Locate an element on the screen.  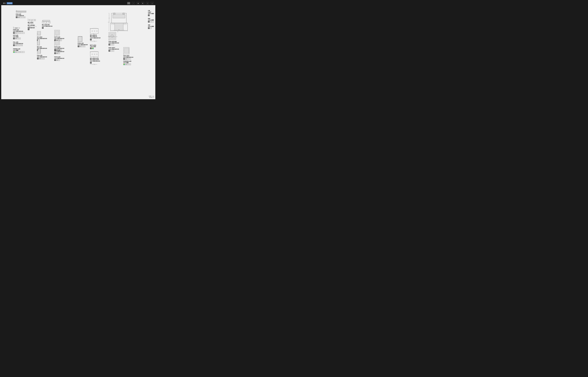
svg-text: 35* is located at coordinates (119, 30).